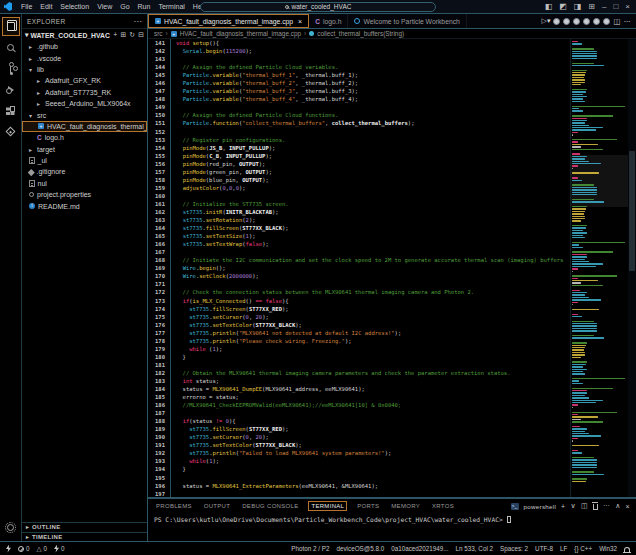 This screenshot has height=555, width=636. Describe the element at coordinates (104, 6) in the screenshot. I see `menu-view: View` at that location.